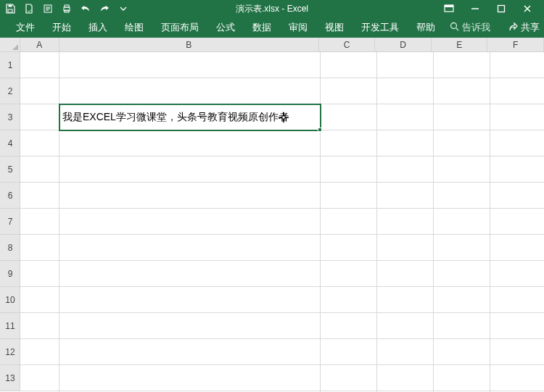  What do you see at coordinates (29, 9) in the screenshot?
I see `new-file-icon` at bounding box center [29, 9].